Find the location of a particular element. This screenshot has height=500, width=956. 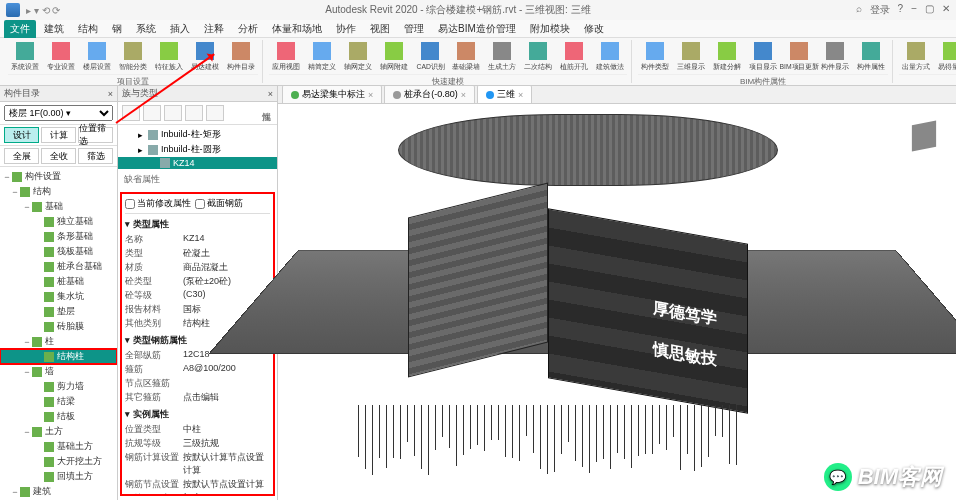

ribbon-植筋开孔: 植筋开孔 is located at coordinates (574, 57).